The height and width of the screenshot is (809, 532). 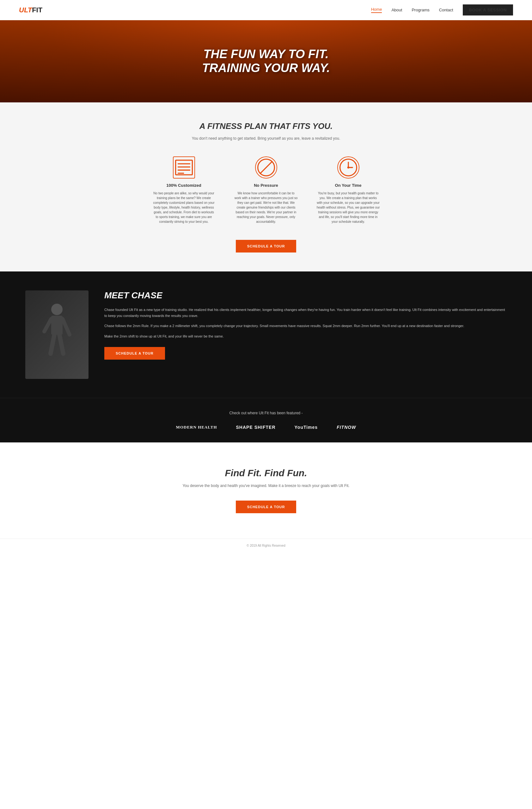 I want to click on schedule-tour-button-2: SCHEDULE A TOUR, so click(x=135, y=354).